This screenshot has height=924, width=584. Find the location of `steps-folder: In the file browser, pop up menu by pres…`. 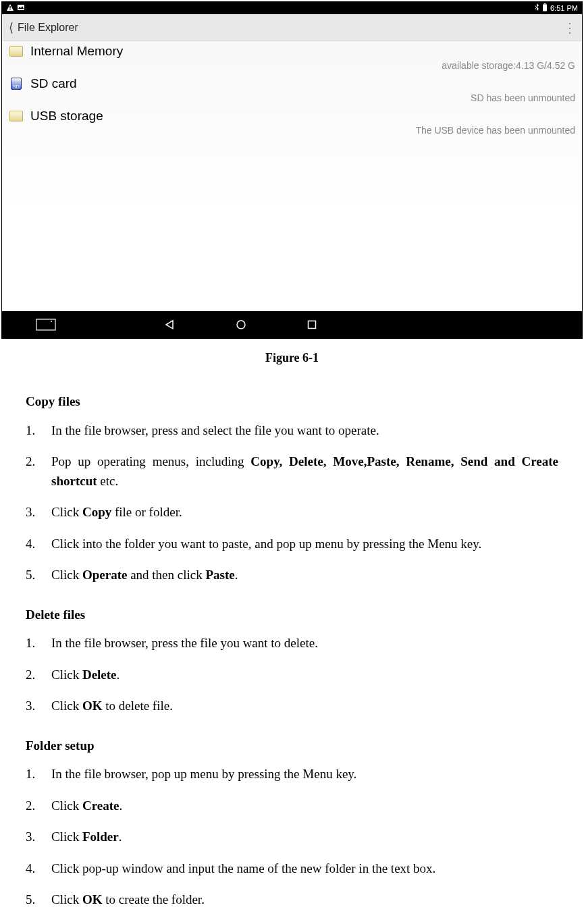

steps-folder: In the file browser, pop up menu by pres… is located at coordinates (292, 837).